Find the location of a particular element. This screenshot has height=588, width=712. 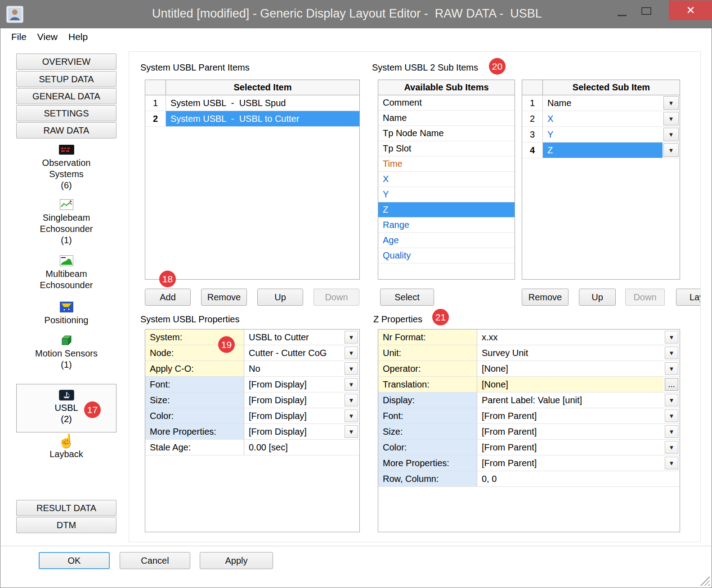

annotation-badge-18: 18 is located at coordinates (167, 279).